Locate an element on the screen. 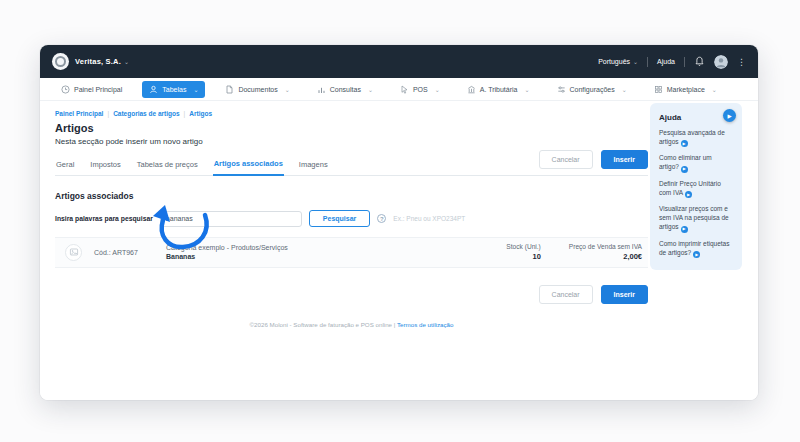 This screenshot has height=442, width=800. article-category: Categoria exemplo - Produtos/Serviços is located at coordinates (227, 248).